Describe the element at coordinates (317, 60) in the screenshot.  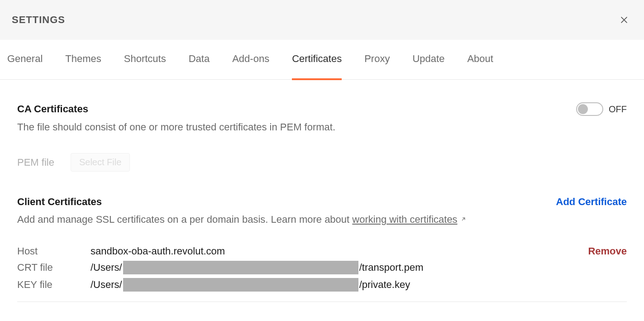
I see `tab-certificates: Certificates` at that location.